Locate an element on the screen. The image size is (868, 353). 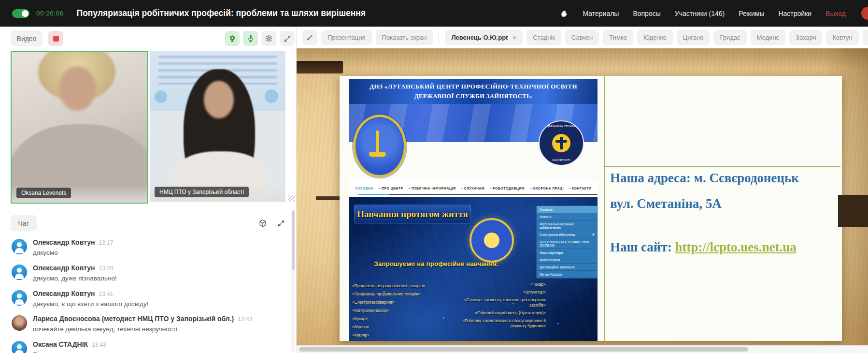
participant-tab-stadnik: Стаднік is located at coordinates (544, 38).